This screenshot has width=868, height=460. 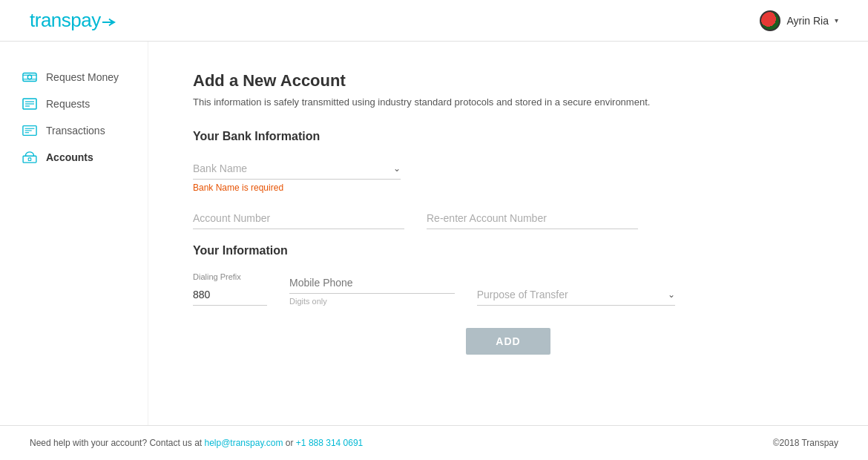 What do you see at coordinates (70, 157) in the screenshot?
I see `sidebar-label-accounts: Accounts` at bounding box center [70, 157].